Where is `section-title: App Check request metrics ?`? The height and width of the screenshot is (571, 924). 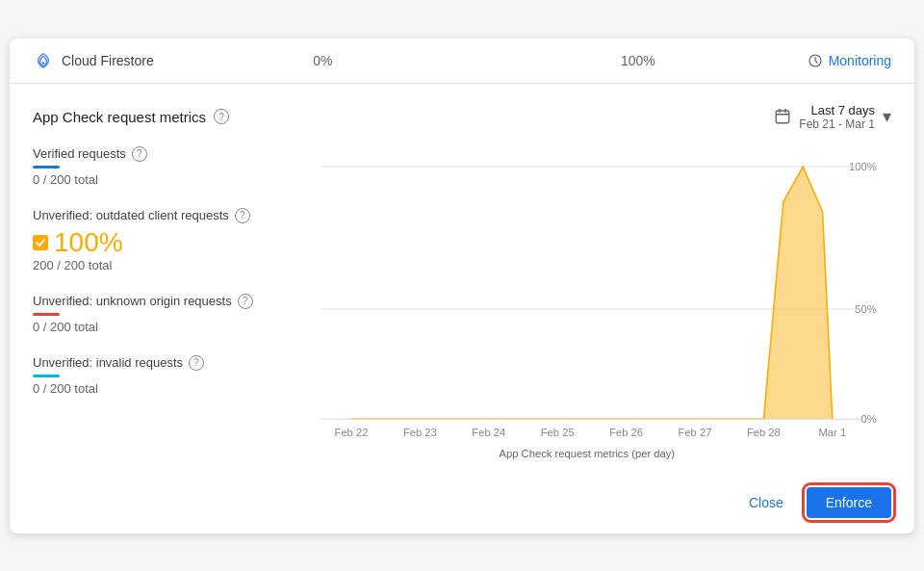 section-title: App Check request metrics ? is located at coordinates (131, 117).